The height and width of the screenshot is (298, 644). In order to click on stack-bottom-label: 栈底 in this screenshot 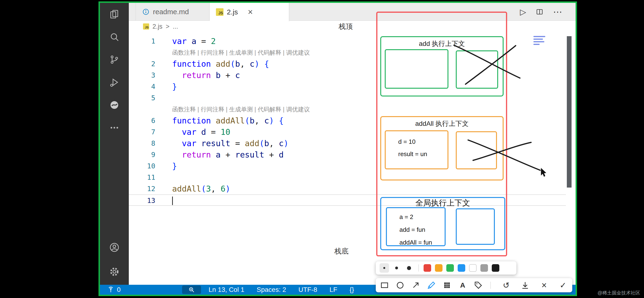, I will do `click(342, 251)`.